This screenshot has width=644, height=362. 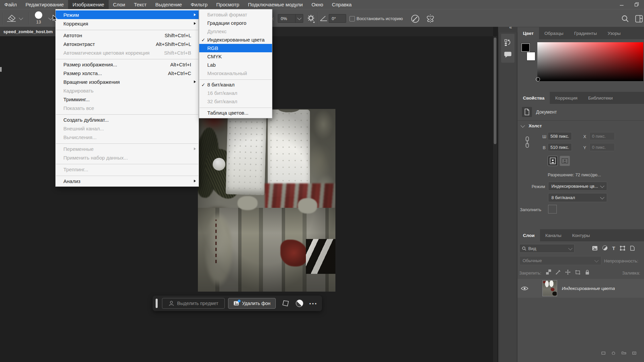 I want to click on orientation-portrait-button, so click(x=553, y=161).